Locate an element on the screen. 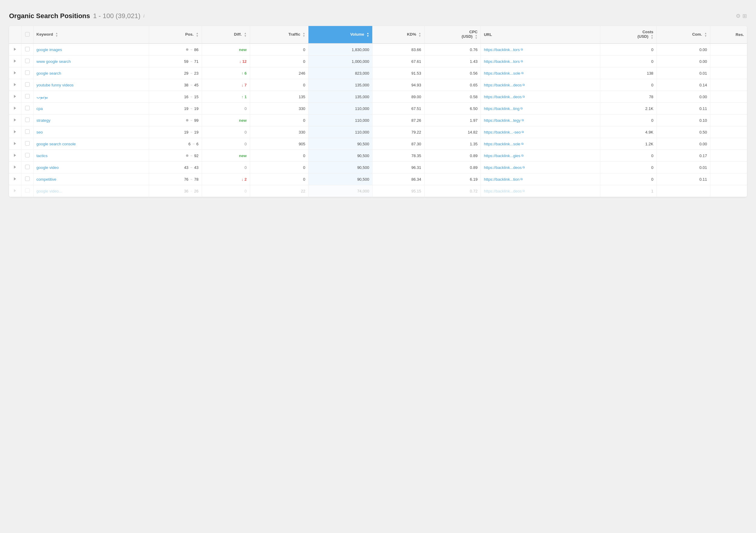 This screenshot has width=756, height=533. keyword-link: strategy is located at coordinates (43, 120).